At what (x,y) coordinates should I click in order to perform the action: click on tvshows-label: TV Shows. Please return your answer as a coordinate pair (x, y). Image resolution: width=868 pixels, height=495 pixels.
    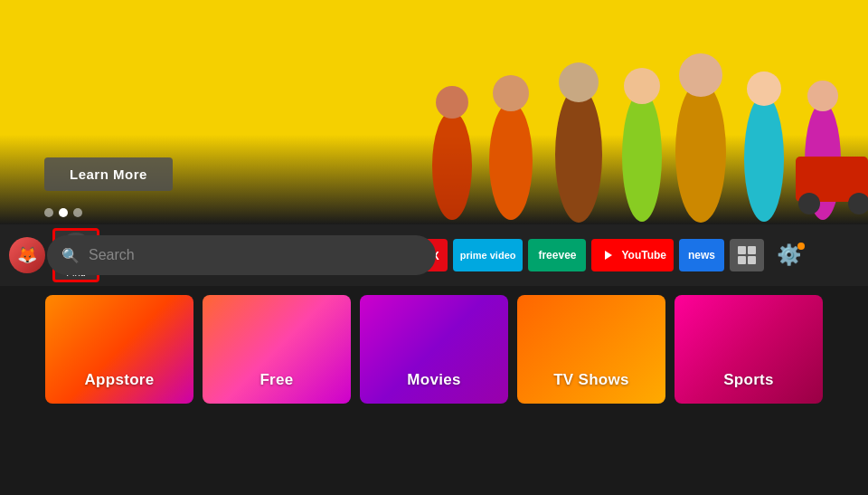
    Looking at the image, I should click on (591, 380).